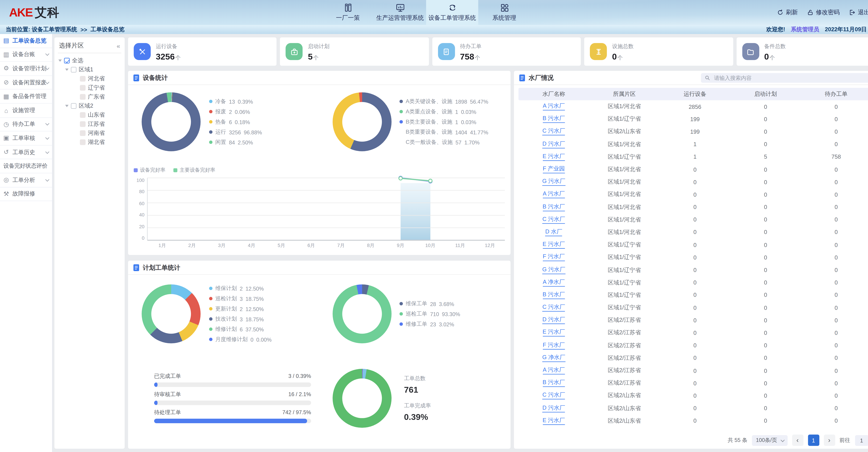 This screenshot has height=452, width=868. Describe the element at coordinates (90, 97) in the screenshot. I see `tree-node: 广东省` at that location.